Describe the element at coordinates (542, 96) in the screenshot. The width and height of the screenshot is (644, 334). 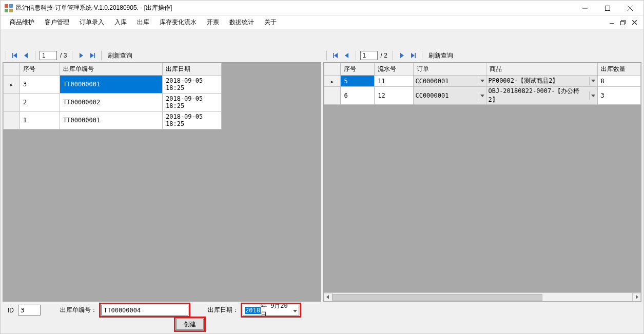
I see `cell-product: OBJ-20180822-0007-【办公椅2】` at that location.